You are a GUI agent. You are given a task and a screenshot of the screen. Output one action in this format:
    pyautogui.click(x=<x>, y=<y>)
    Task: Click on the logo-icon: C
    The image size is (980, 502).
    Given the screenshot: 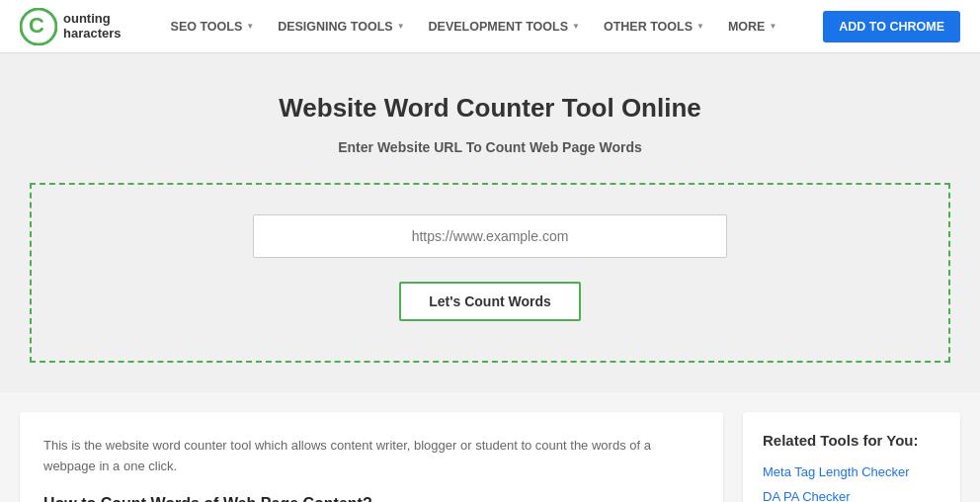 What is the action you would take?
    pyautogui.click(x=39, y=27)
    